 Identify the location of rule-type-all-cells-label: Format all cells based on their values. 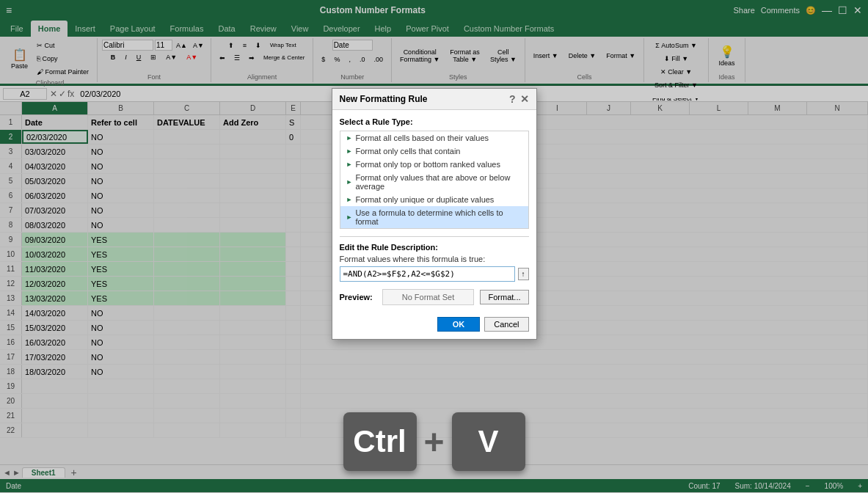
(422, 138).